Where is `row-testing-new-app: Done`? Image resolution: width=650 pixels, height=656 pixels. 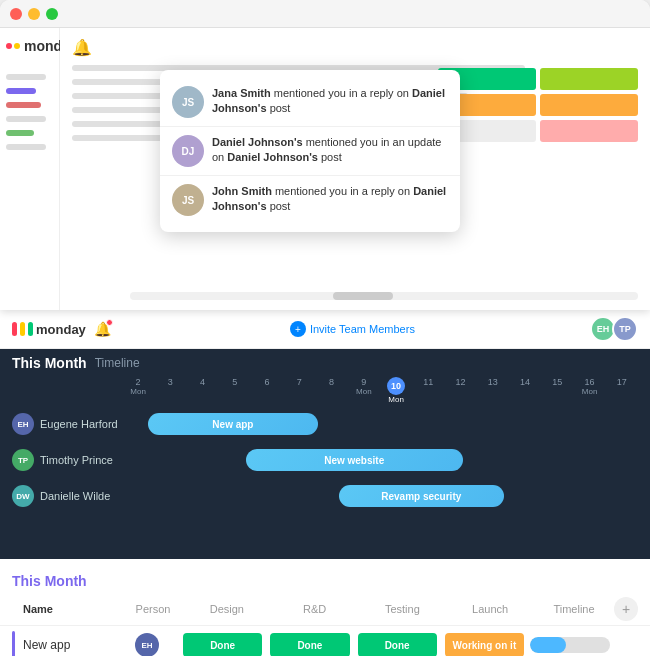
row-testing-new-app: Done is located at coordinates (398, 644).